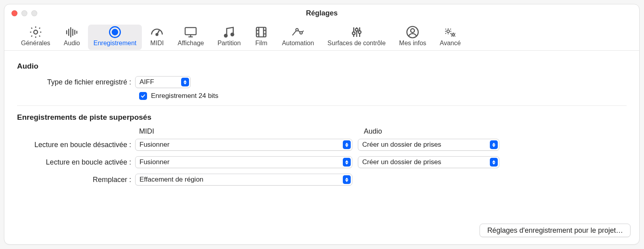 The width and height of the screenshot is (644, 249). I want to click on cycle-on-audio-select: Créer un dossier de prises, so click(429, 162).